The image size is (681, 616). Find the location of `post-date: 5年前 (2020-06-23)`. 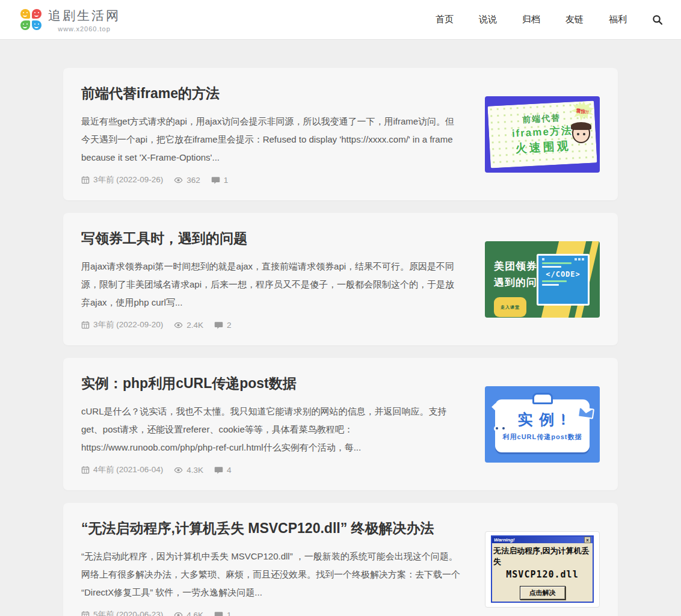

post-date: 5年前 (2020-06-23) is located at coordinates (122, 612).